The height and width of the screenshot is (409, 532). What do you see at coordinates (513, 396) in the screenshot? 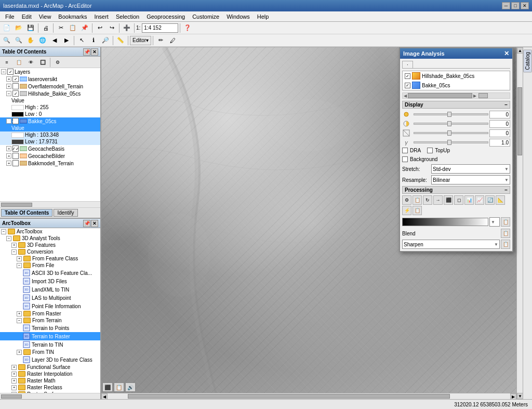
I see `map-hscroll-right: ▶` at bounding box center [513, 396].